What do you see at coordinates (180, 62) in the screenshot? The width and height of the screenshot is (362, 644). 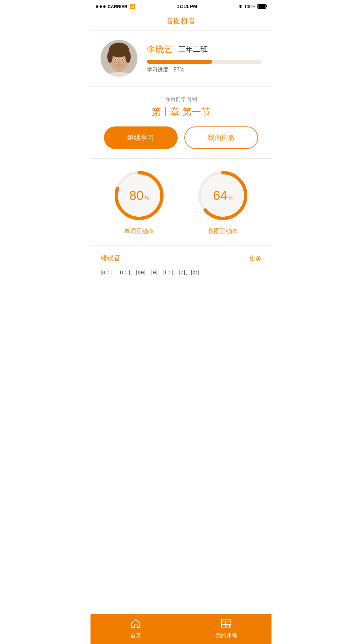 I see `progress-bar-fill` at bounding box center [180, 62].